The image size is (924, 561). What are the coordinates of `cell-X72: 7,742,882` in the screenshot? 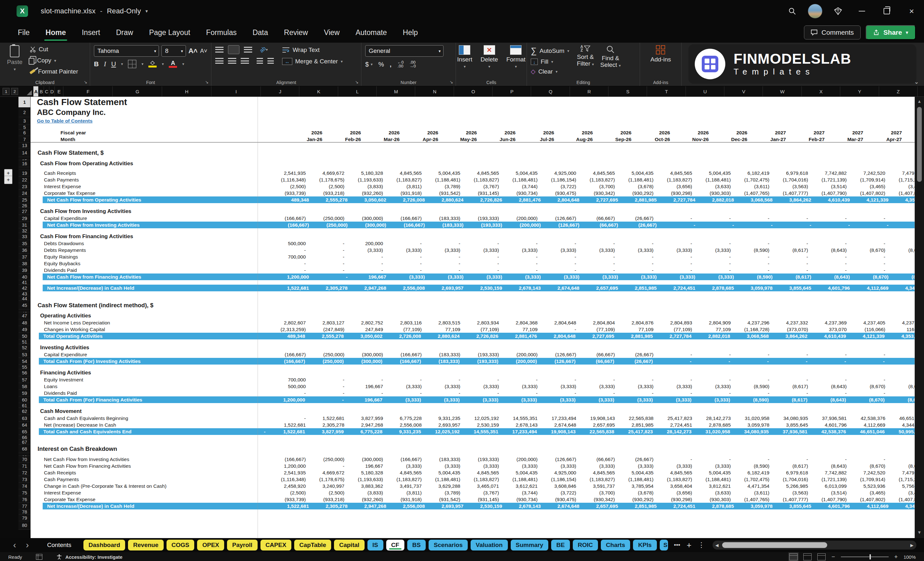 It's located at (832, 472).